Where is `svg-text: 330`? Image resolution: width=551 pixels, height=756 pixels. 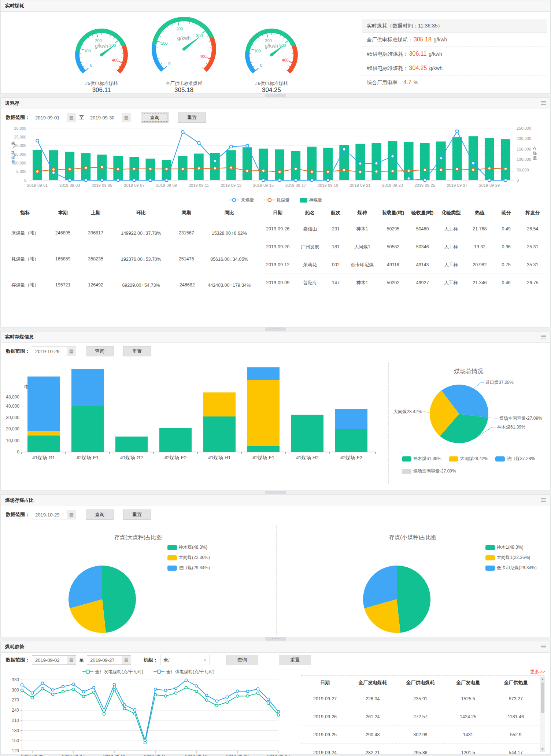
svg-text: 330 is located at coordinates (15, 680).